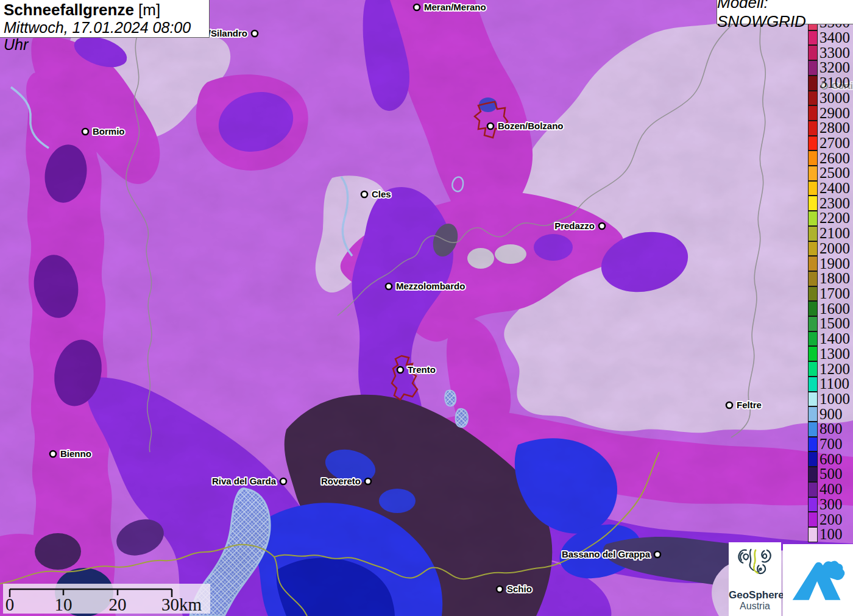 Image resolution: width=853 pixels, height=616 pixels. I want to click on map-title-line: Schneefallgrenze [m], so click(106, 10).